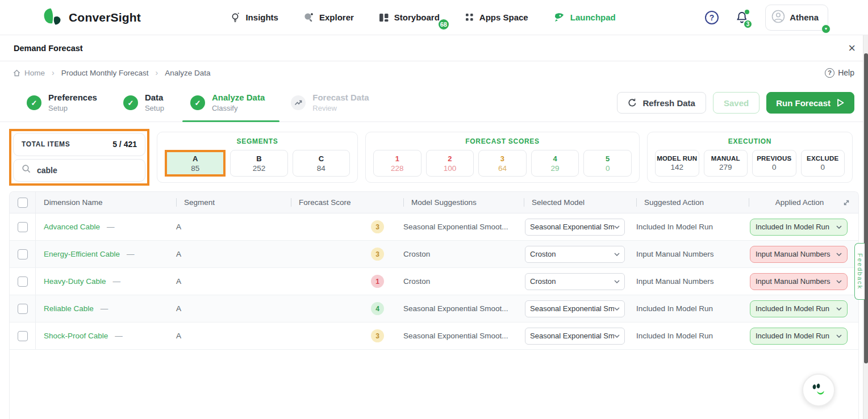  What do you see at coordinates (750, 141) in the screenshot?
I see `execution-title: EXECUTION` at bounding box center [750, 141].